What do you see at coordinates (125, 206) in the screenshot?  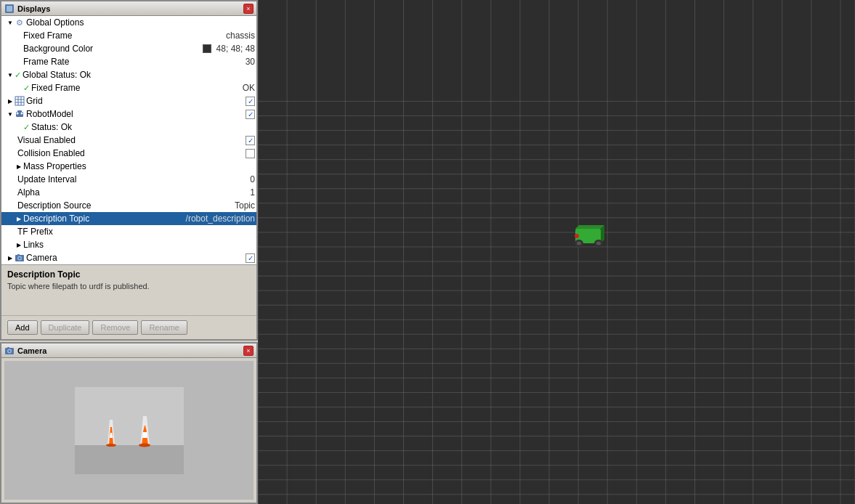 I see `label-description-source: Description Source` at bounding box center [125, 206].